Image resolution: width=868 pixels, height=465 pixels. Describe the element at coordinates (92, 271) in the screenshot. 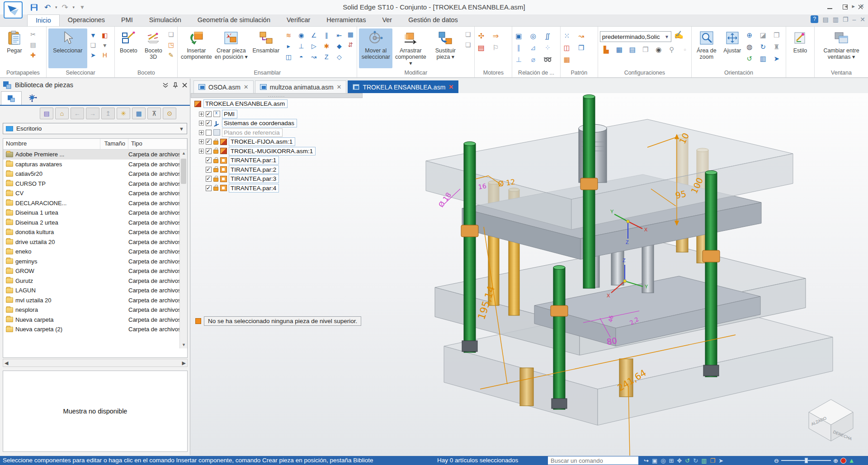

I see `file-row: GROW Carpeta de archivos` at that location.